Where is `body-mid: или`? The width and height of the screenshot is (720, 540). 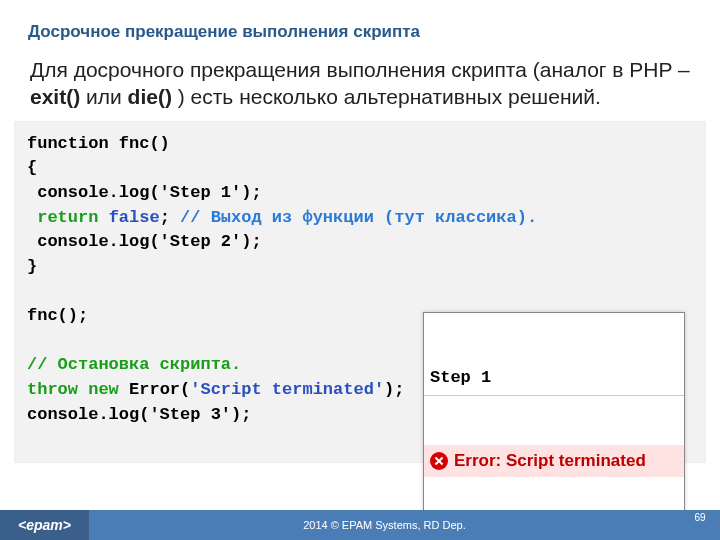 body-mid: или is located at coordinates (104, 96).